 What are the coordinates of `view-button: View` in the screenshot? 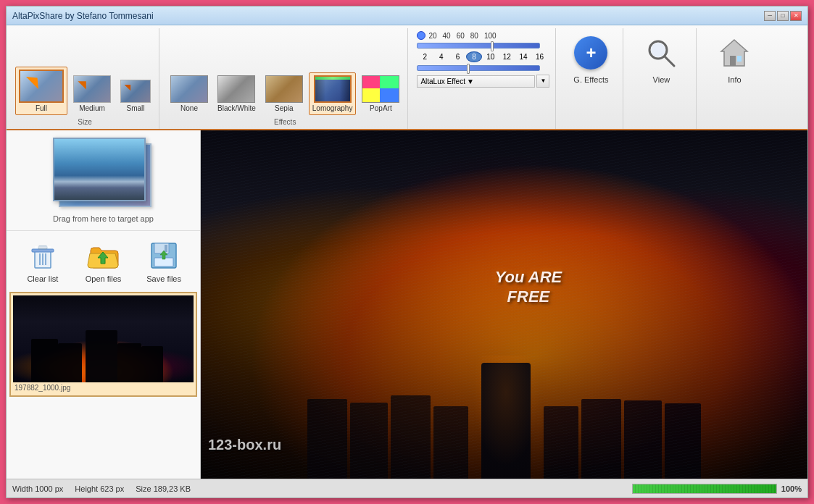 It's located at (661, 58).